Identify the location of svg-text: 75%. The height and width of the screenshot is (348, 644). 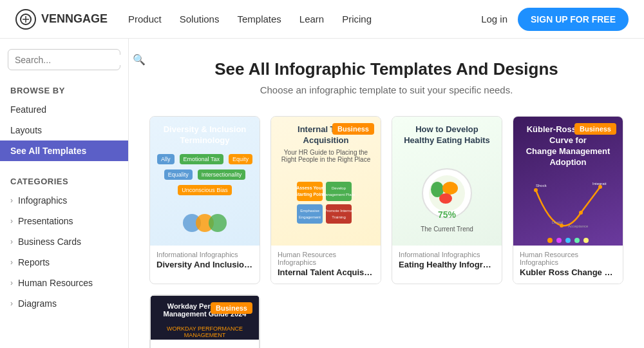
(447, 215).